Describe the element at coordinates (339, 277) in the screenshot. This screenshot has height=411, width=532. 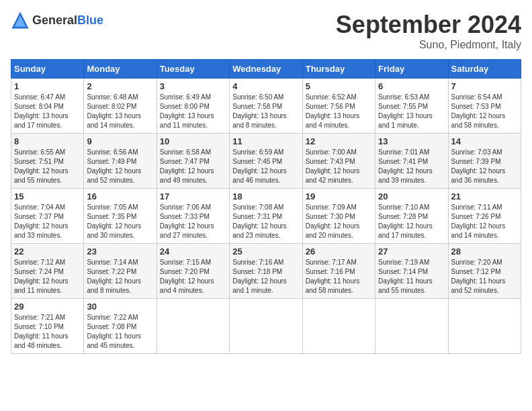
I see `day-info: Sunrise: 7:17 AMSunset: 7:16 PMDaylight:…` at that location.